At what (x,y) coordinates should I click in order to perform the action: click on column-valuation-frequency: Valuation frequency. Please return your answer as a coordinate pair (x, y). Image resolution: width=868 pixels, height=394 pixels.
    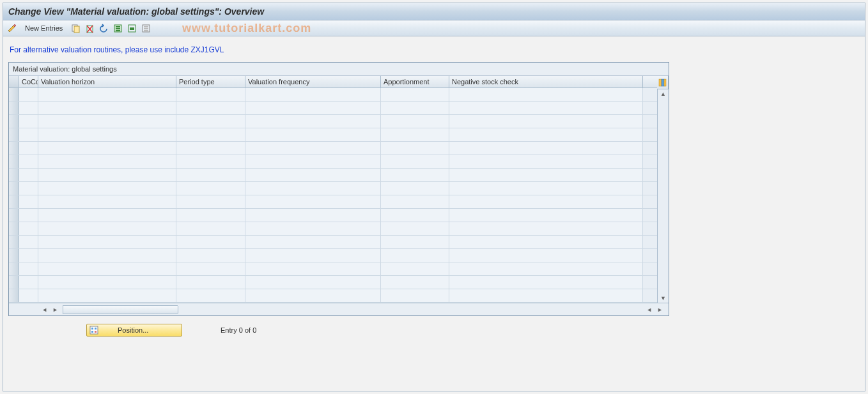
    Looking at the image, I should click on (313, 82).